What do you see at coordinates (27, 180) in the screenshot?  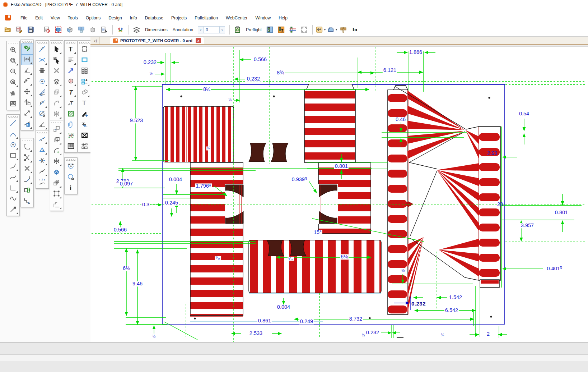 I see `tool-chamfer` at bounding box center [27, 180].